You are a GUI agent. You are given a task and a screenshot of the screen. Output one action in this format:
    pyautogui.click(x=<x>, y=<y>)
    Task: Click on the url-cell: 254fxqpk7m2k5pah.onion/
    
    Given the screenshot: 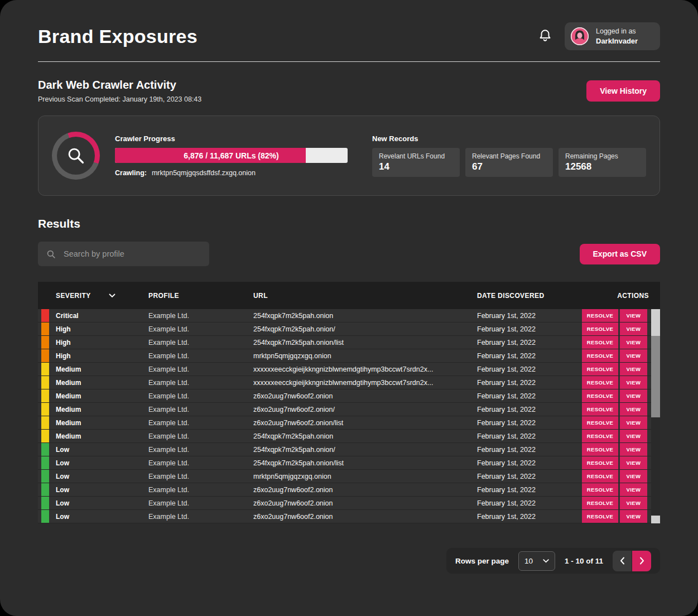 What is the action you would take?
    pyautogui.click(x=365, y=329)
    